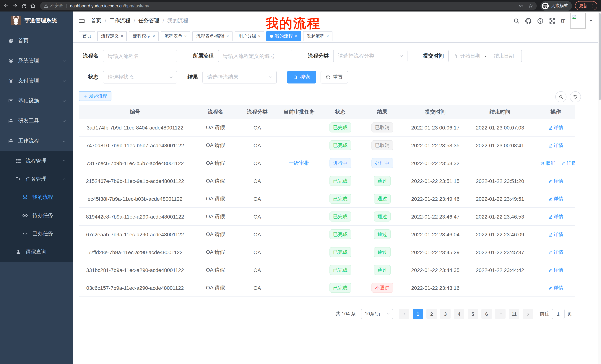  What do you see at coordinates (548, 163) in the screenshot?
I see `cancel-link: 取消` at bounding box center [548, 163].